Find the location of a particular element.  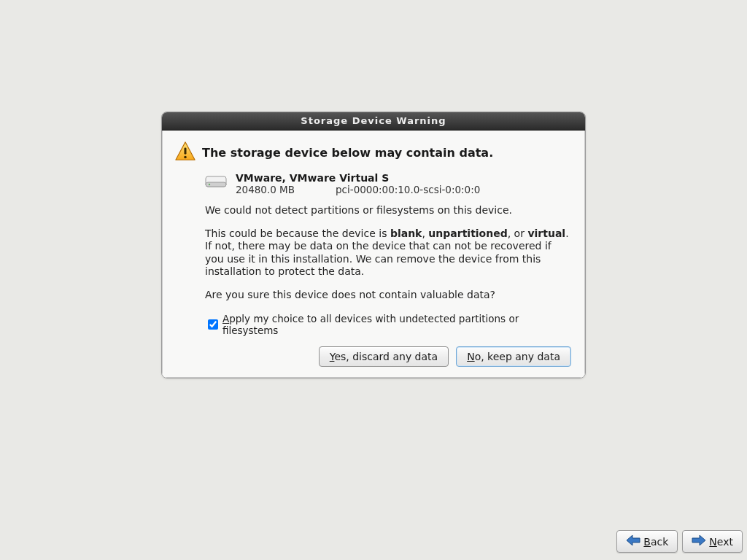

next-button: Next is located at coordinates (712, 541).